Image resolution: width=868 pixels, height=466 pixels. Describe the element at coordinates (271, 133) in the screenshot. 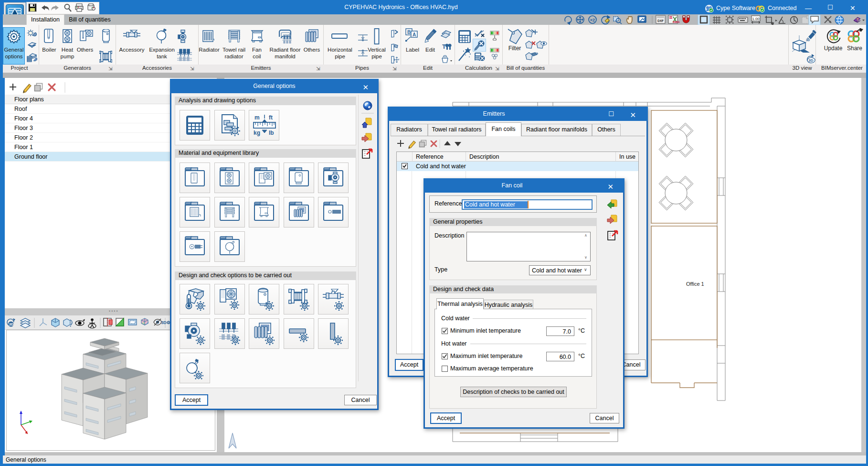

I see `svg-text: lb` at that location.